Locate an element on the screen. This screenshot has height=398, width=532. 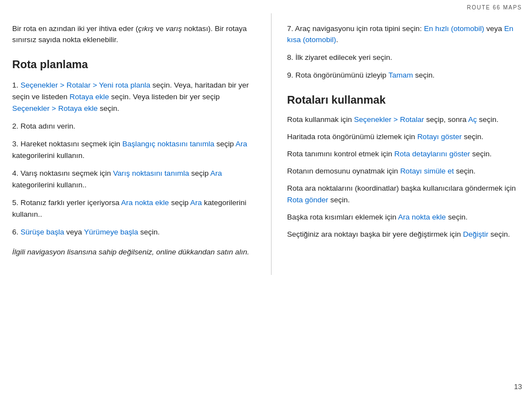
para-item: Rota ara noktalarını (koordinatlar) başk… is located at coordinates (405, 195).